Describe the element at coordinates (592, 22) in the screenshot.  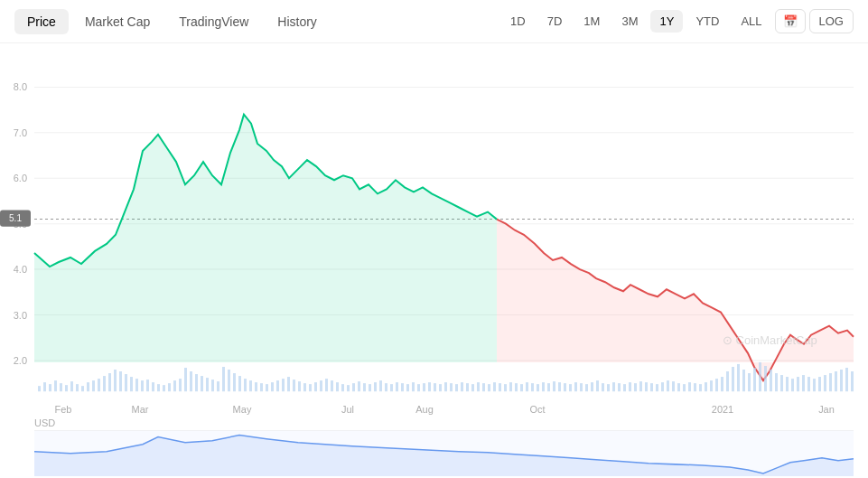
I see `time-btn-1m: 1M` at that location.